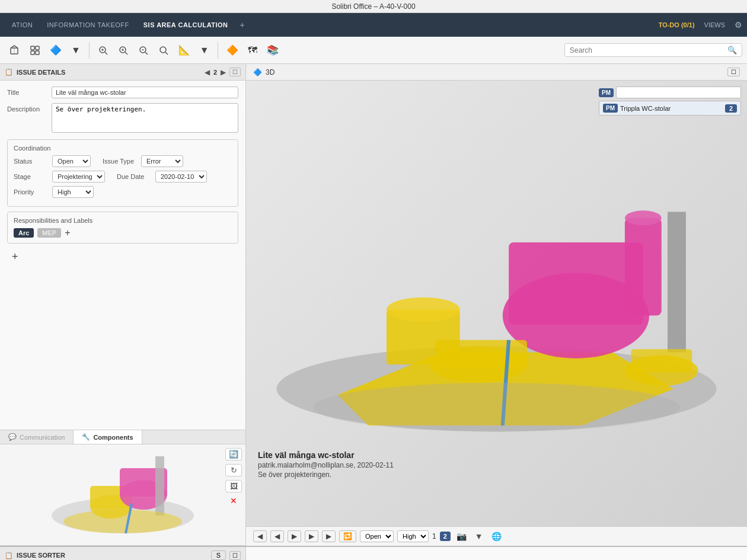  What do you see at coordinates (123, 50) in the screenshot?
I see `toolbar-zoom-in` at bounding box center [123, 50].